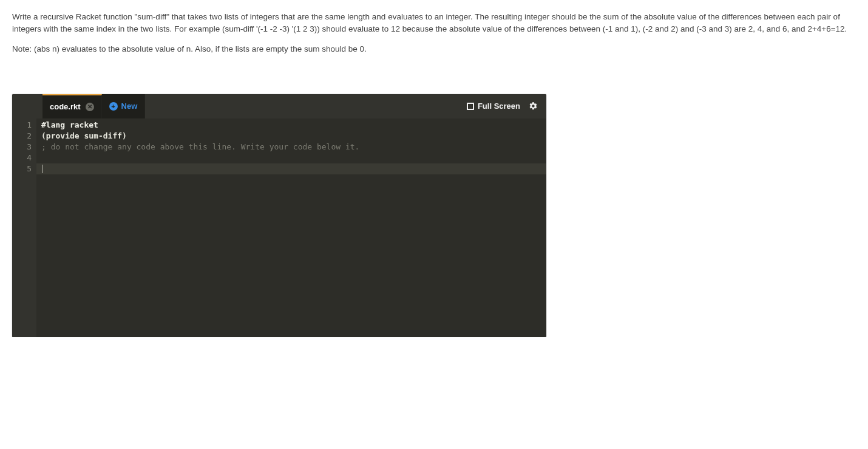 The image size is (868, 449). Describe the element at coordinates (22, 136) in the screenshot. I see `gutter-line-number: 2` at that location.